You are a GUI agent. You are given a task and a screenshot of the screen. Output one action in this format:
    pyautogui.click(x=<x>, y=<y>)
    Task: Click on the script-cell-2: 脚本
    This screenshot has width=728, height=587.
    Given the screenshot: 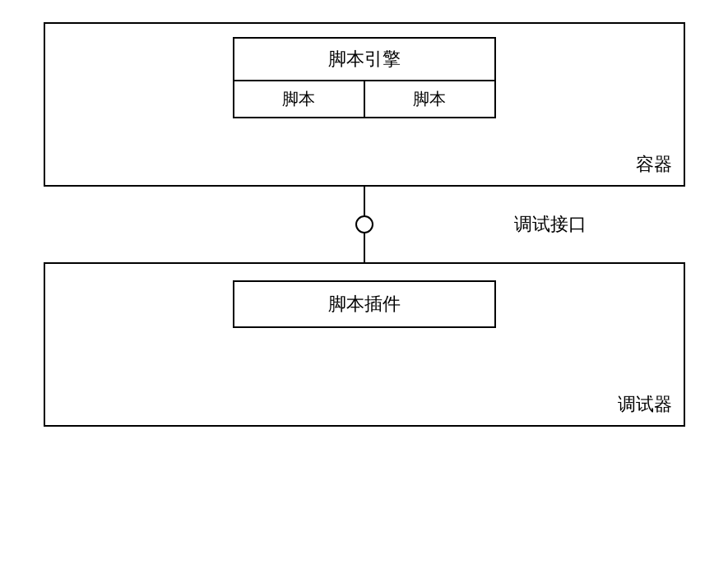 What is the action you would take?
    pyautogui.click(x=429, y=99)
    